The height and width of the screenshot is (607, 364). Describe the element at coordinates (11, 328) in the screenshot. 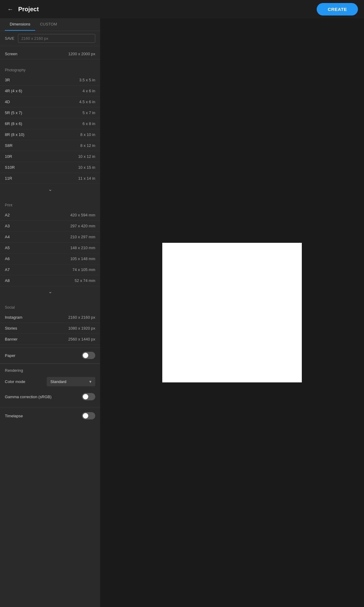

I see `item-label: Stories` at that location.